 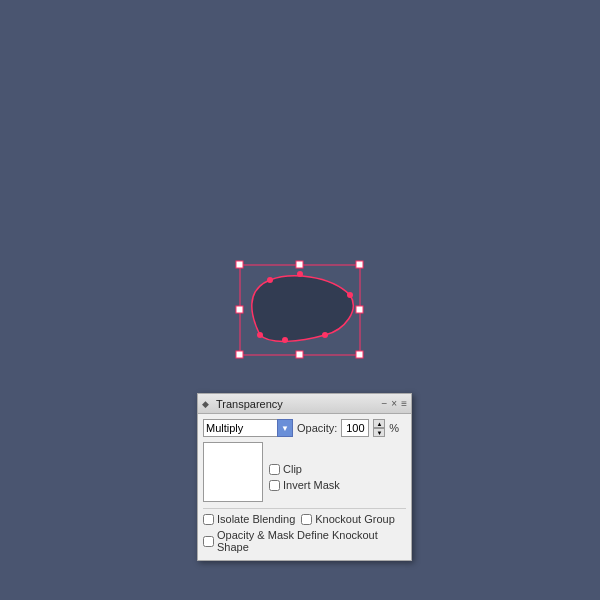 I want to click on panel-close-button: ×, so click(x=394, y=404).